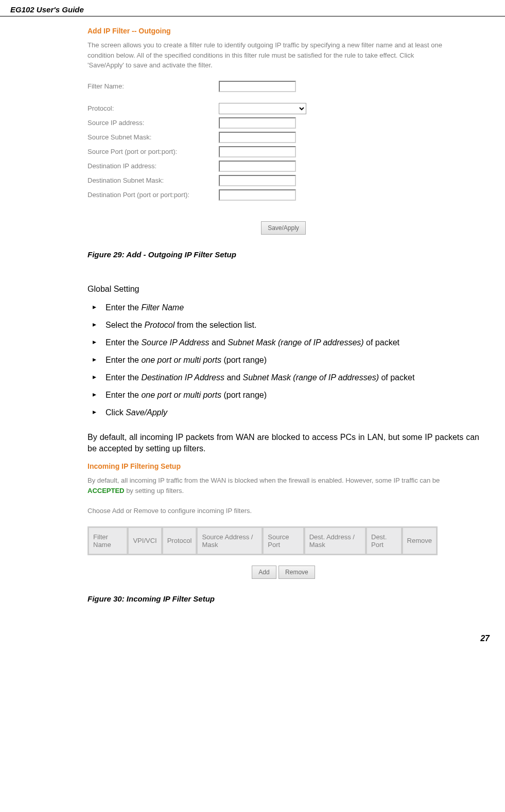 The width and height of the screenshot is (505, 812). What do you see at coordinates (153, 137) in the screenshot?
I see `label-sourcemask: Source Subnet Mask:` at bounding box center [153, 137].